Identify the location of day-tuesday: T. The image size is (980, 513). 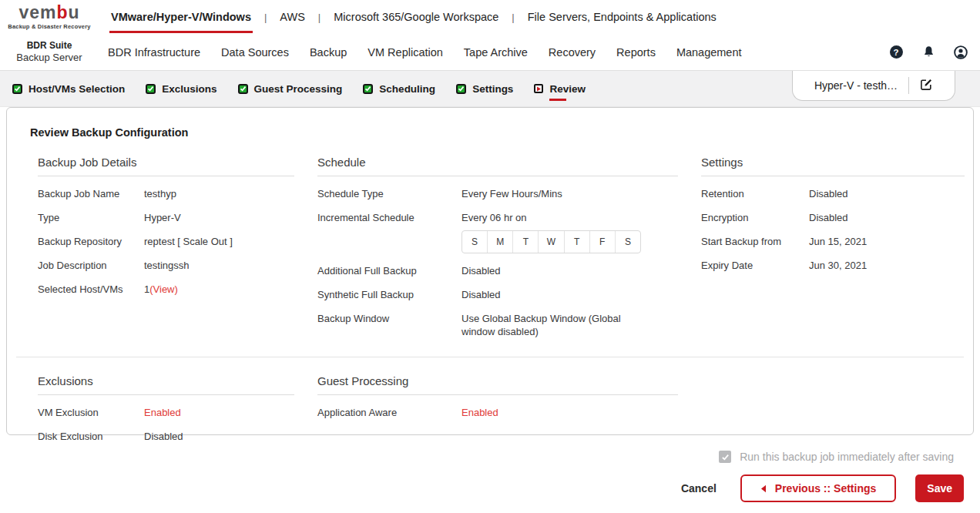
(525, 242).